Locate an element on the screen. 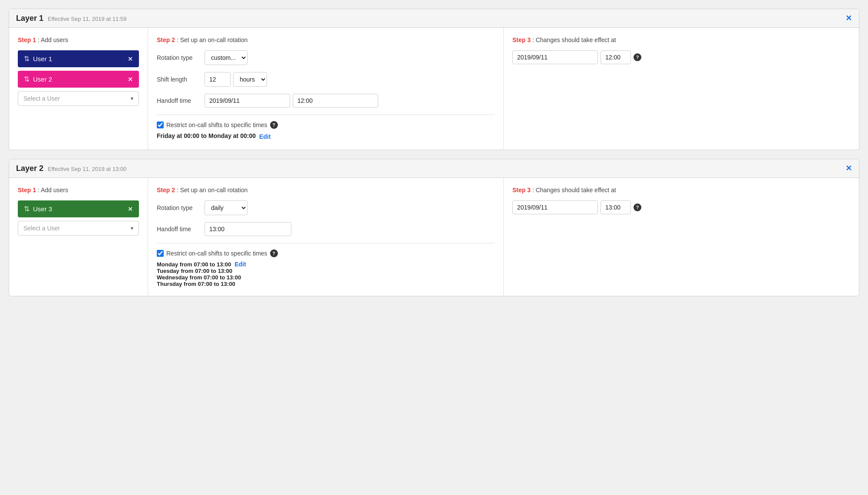 The image size is (868, 495). schedule-line-text: Monday from 07:00 to 13:00 is located at coordinates (194, 265).